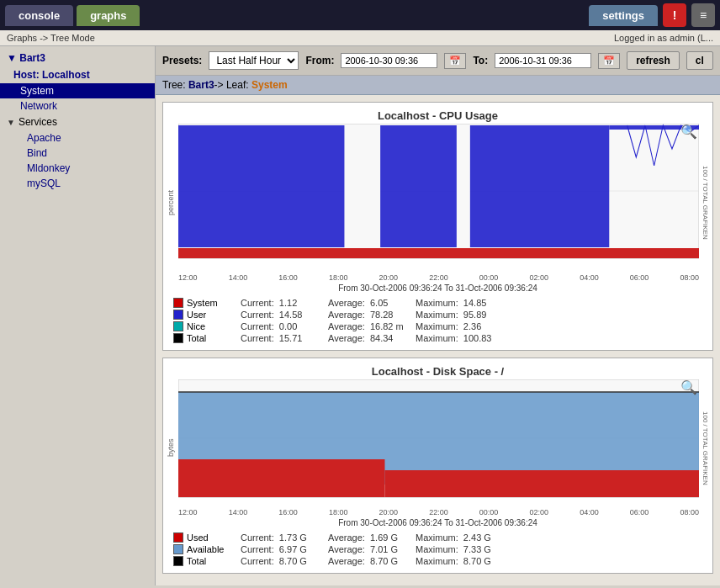 The width and height of the screenshot is (720, 588). What do you see at coordinates (283, 326) in the screenshot?
I see `cpu-nice-current: Current: 0.00` at bounding box center [283, 326].